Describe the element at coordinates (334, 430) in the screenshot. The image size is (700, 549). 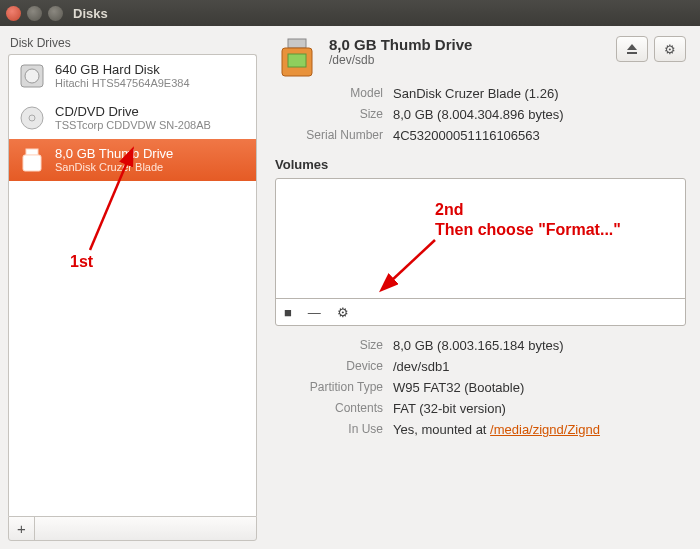
I see `label-inuse: In Use` at that location.